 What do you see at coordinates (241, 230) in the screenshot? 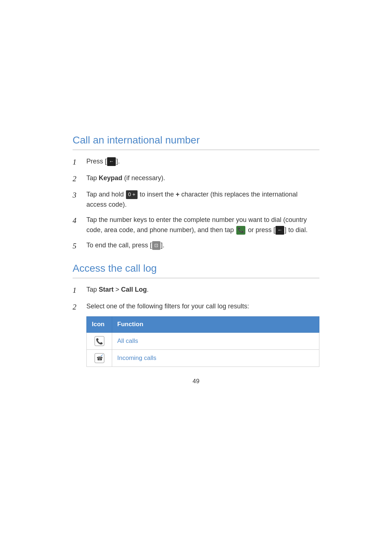
I see `phone-dial-icon: 📞` at bounding box center [241, 230].